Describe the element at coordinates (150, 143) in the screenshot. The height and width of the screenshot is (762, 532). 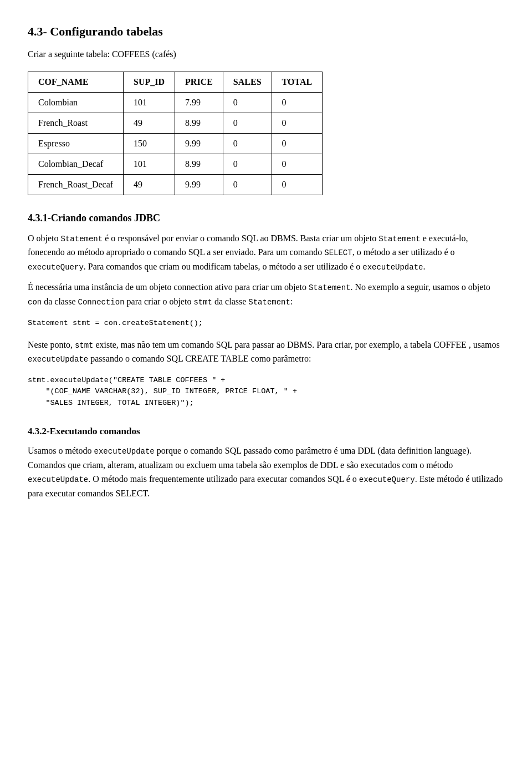
I see `table-cell: 150` at that location.